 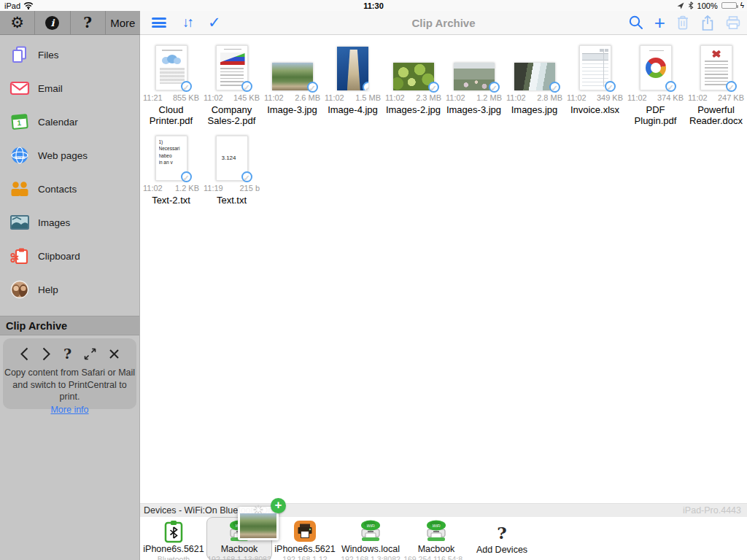 What do you see at coordinates (733, 23) in the screenshot?
I see `print-icon` at bounding box center [733, 23].